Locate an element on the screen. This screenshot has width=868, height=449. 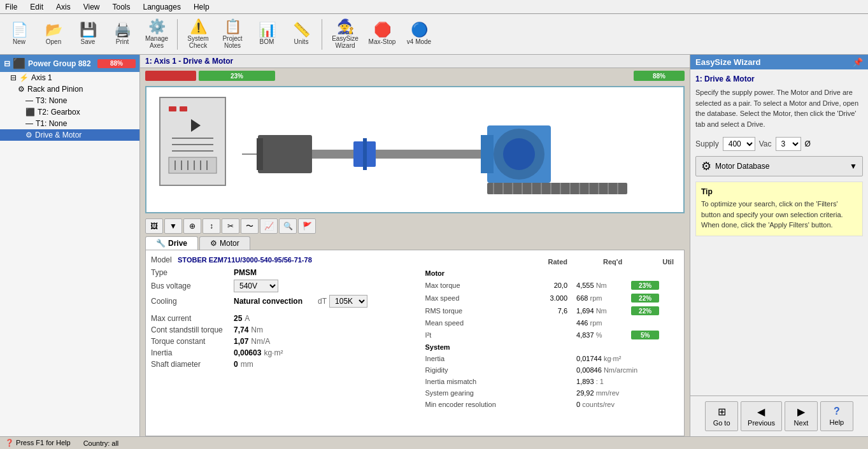
i2t-label: I²t is located at coordinates (477, 335).